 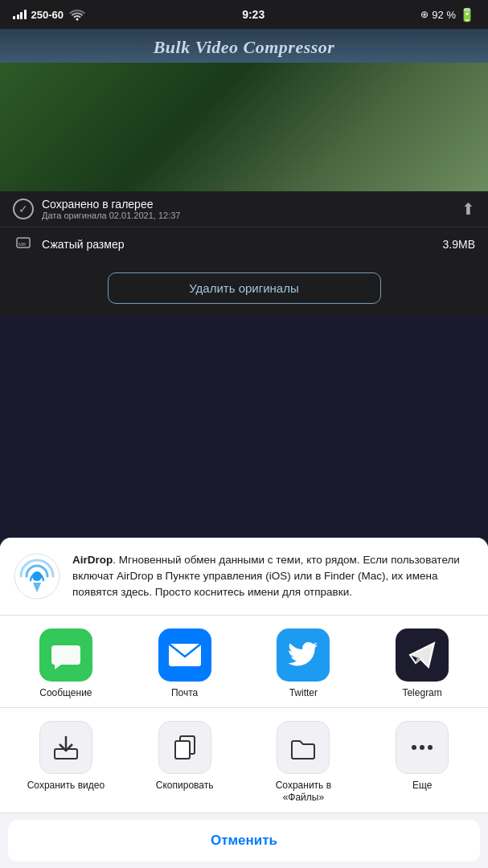 I want to click on action-icons-row: Сохранить видео Скопировать, so click(x=244, y=763).